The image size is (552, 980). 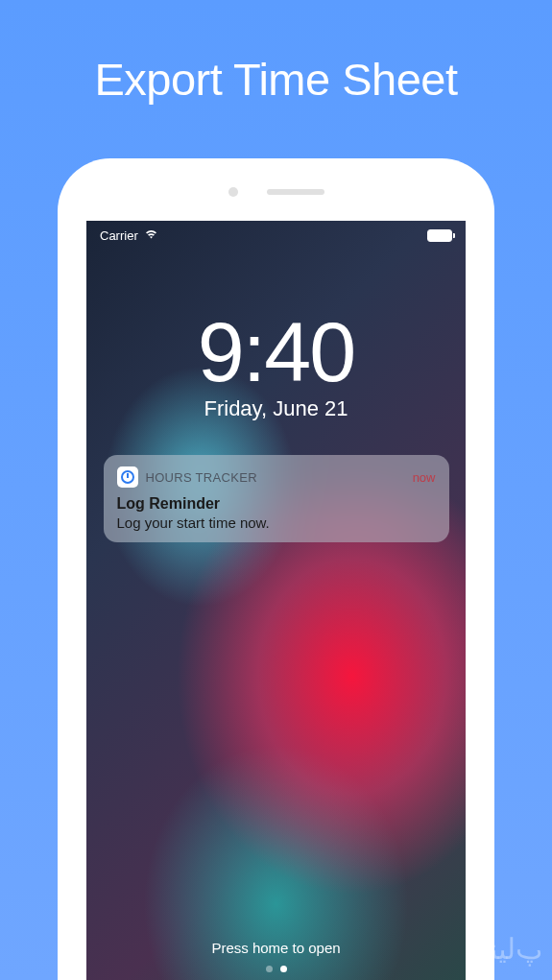 I want to click on app-icon, so click(x=128, y=477).